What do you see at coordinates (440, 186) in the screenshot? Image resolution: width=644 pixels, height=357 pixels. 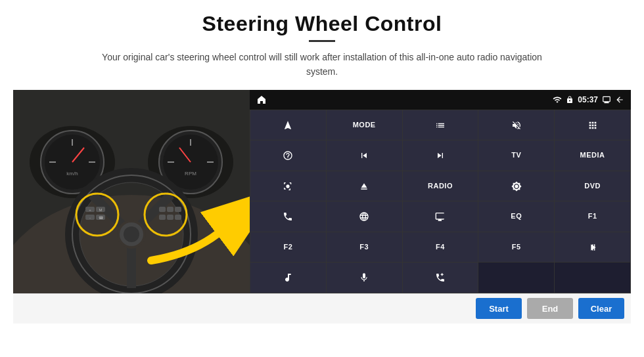 I see `radio-button: RADIO` at bounding box center [440, 186].